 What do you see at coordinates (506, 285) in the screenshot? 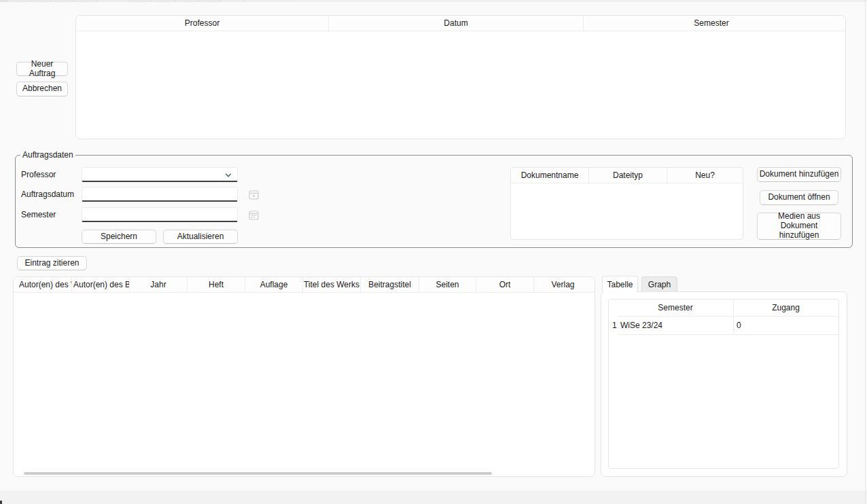
I see `entries-col-place: Ort` at bounding box center [506, 285].